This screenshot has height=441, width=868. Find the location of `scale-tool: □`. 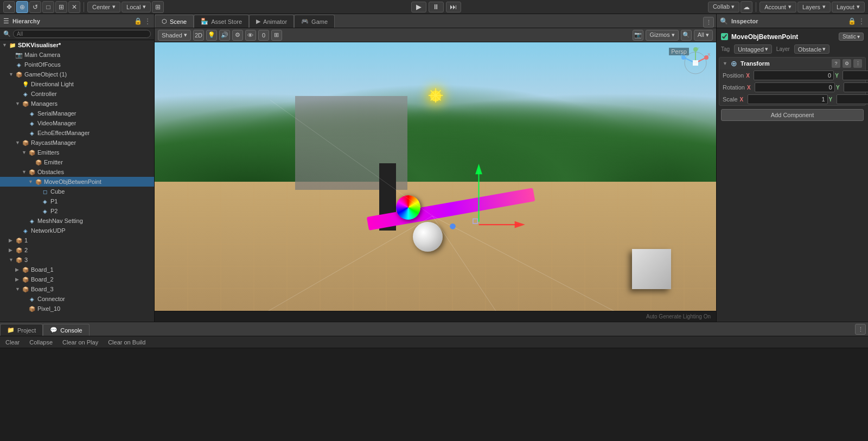

scale-tool: □ is located at coordinates (48, 7).